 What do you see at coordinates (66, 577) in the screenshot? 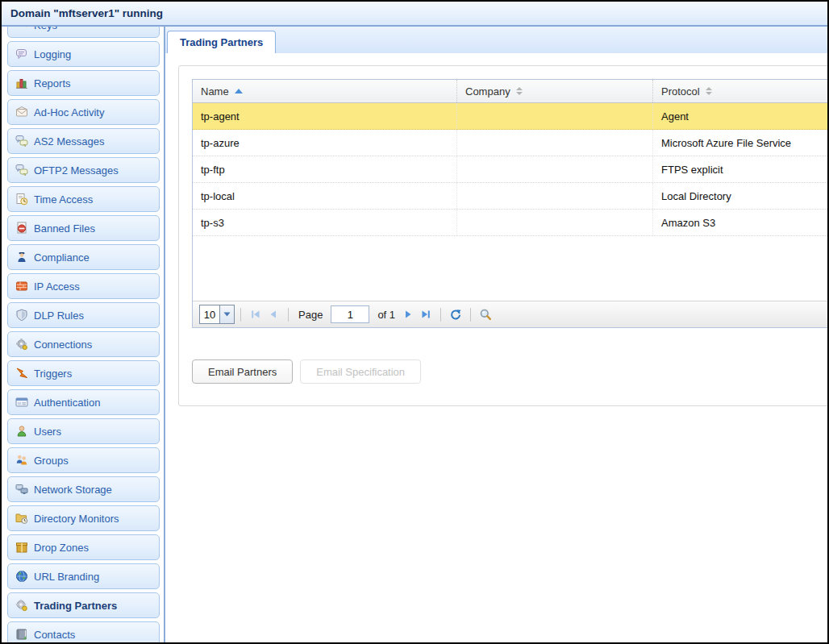
I see `sidebar-item-label: URL Branding` at bounding box center [66, 577].